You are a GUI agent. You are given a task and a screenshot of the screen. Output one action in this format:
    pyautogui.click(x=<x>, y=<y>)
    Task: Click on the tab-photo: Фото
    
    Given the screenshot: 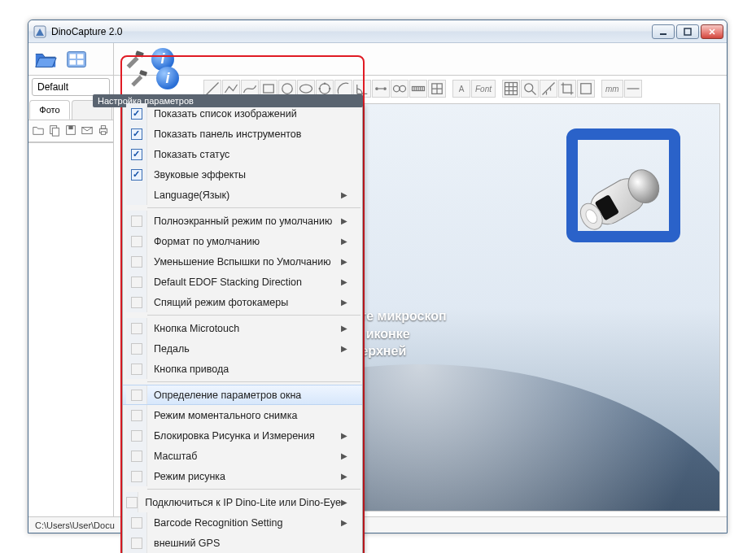 What is the action you would take?
    pyautogui.click(x=50, y=110)
    